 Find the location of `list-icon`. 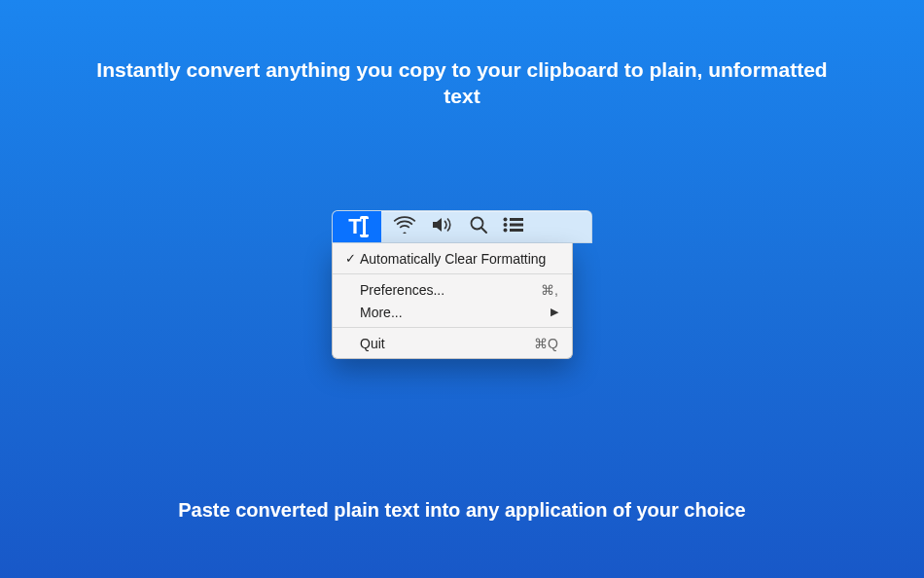

list-icon is located at coordinates (514, 227).